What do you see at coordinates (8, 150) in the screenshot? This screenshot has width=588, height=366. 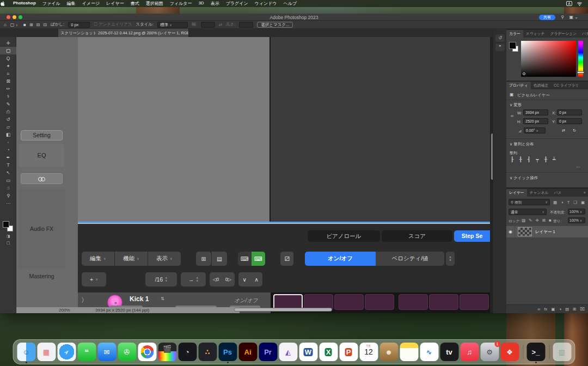 I see `dodge-tool: ◔` at bounding box center [8, 150].